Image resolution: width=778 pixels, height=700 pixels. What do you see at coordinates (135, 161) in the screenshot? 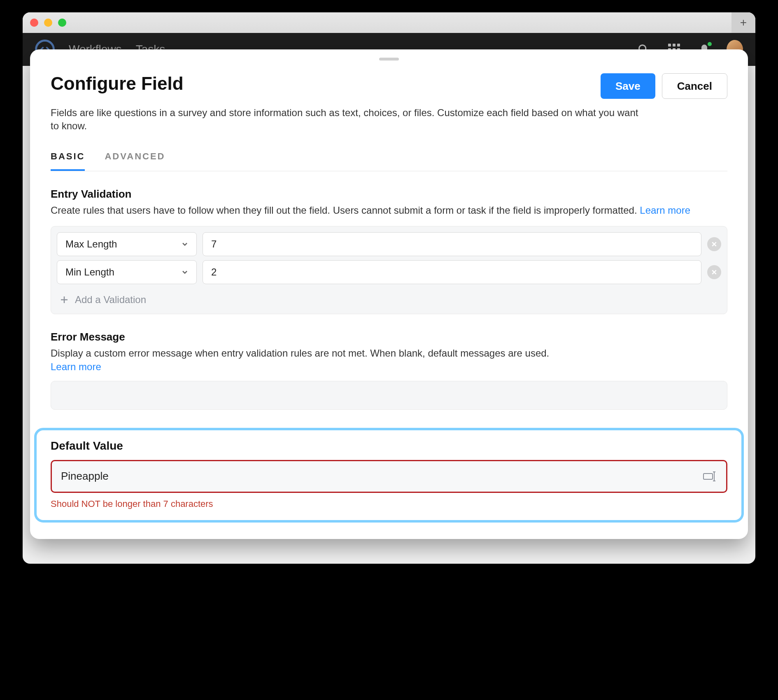
I see `tab-advanced: ADVANCED` at bounding box center [135, 161].